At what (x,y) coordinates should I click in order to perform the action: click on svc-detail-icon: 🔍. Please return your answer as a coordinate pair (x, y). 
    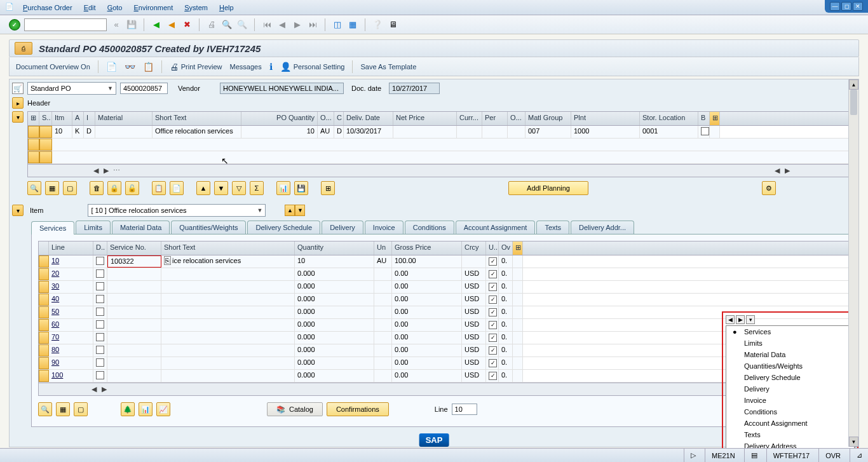
    Looking at the image, I should click on (45, 409).